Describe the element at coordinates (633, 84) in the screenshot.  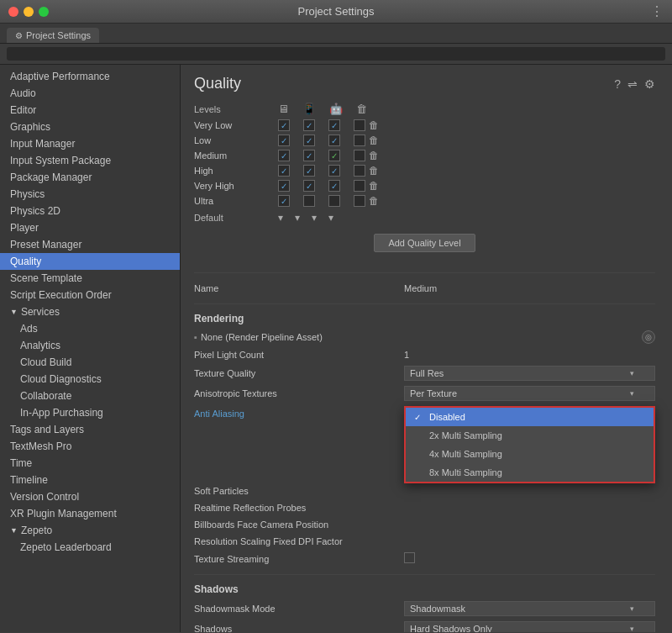
I see `layout-icon: ⇌` at that location.